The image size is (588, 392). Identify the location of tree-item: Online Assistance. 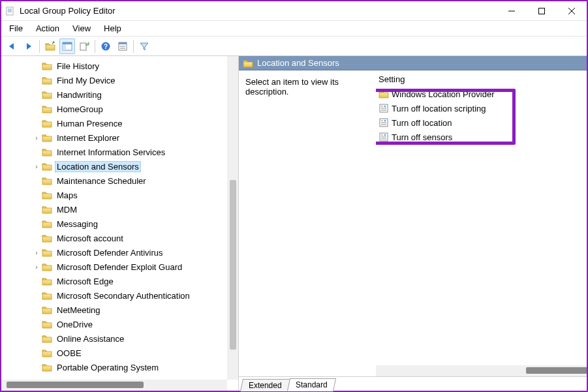
(120, 339).